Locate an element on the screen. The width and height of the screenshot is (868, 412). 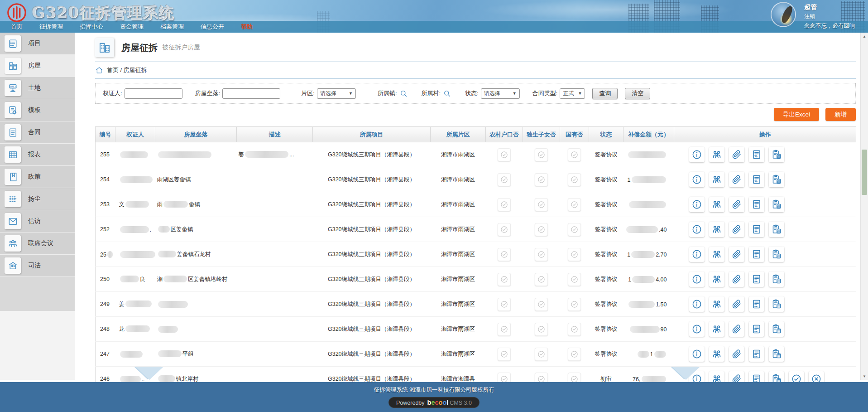
breadcrumb: 首页 / 房屋征拆 is located at coordinates (475, 70).